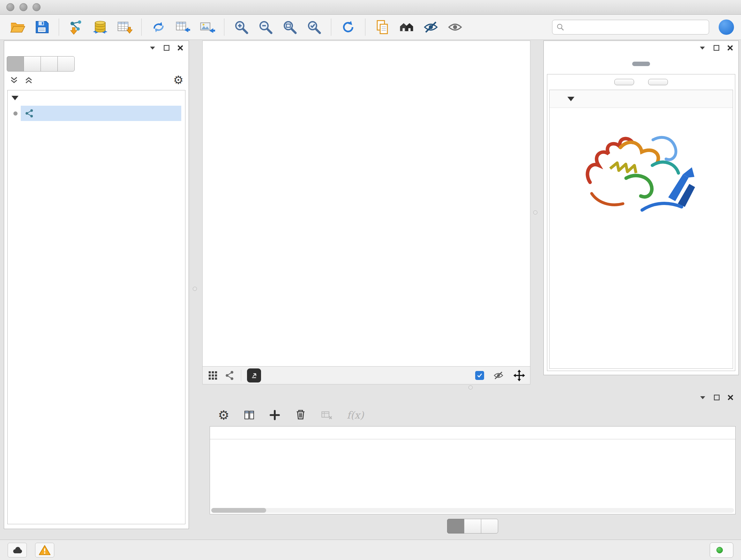  What do you see at coordinates (470, 387) in the screenshot?
I see `horizontal-splitter-handle` at bounding box center [470, 387].